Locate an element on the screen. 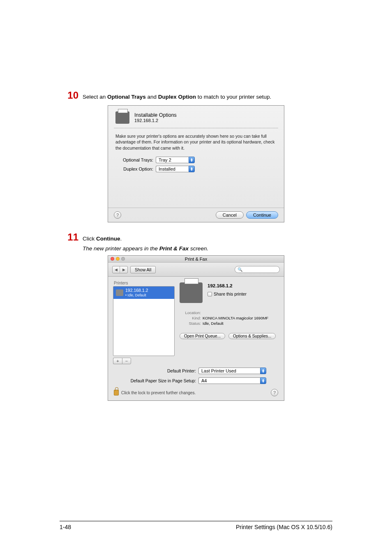 This screenshot has height=555, width=392. cancel-button: Cancel is located at coordinates (230, 215).